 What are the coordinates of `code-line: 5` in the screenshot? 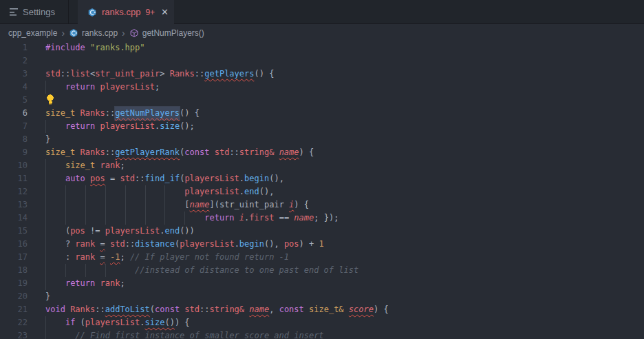 It's located at (322, 101).